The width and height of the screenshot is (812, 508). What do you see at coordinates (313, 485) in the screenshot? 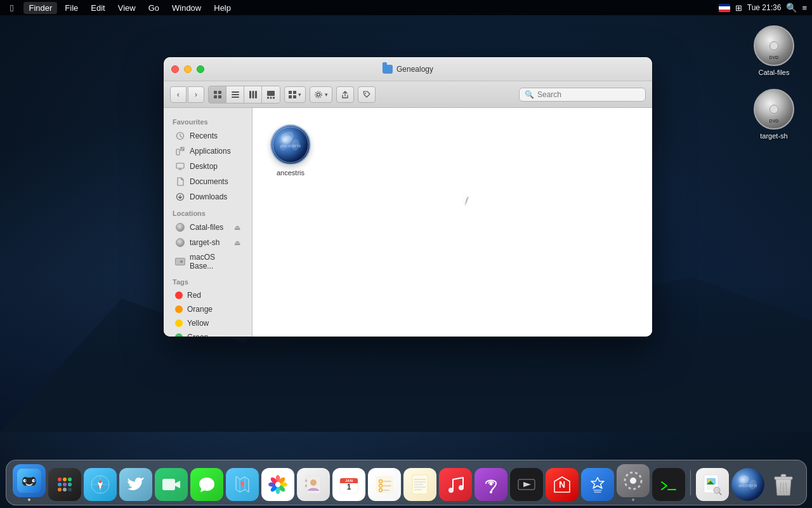
I see `dock-item-contacts` at bounding box center [313, 485].